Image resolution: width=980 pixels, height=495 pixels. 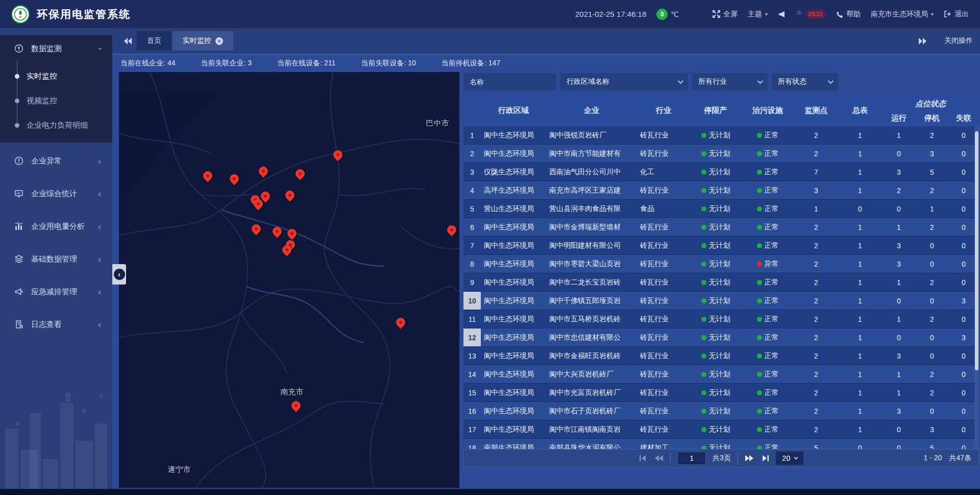 I want to click on table-row: 3 仪陇生态环境局 西南油气田分公司川中 化工 无计划 正常, so click(x=721, y=172).